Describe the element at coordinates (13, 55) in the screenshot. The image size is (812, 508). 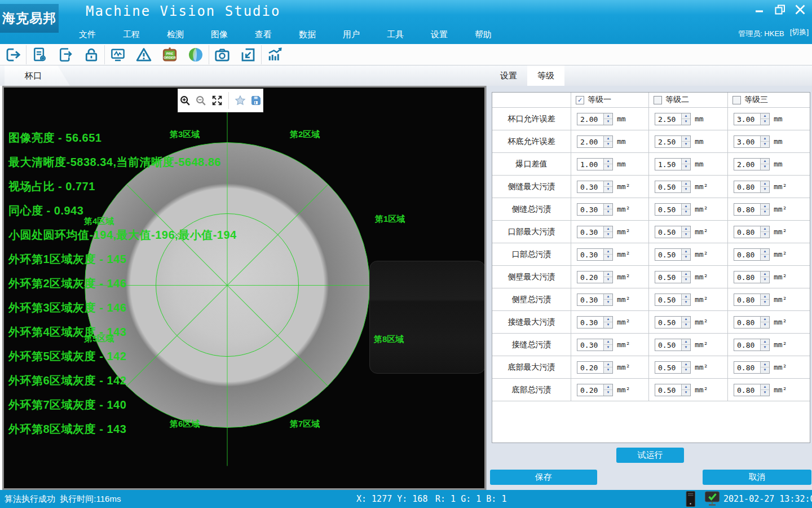
I see `toolbar-button-logout` at that location.